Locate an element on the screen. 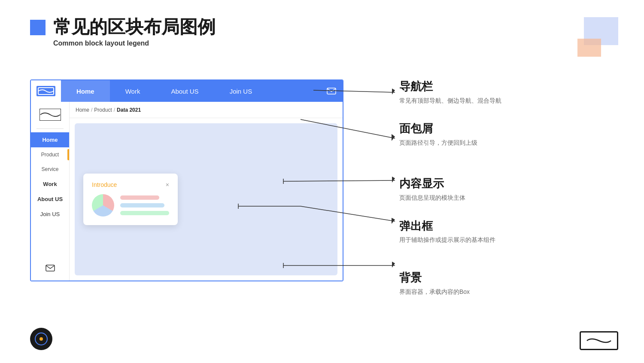 This screenshot has height=363, width=644. bottom-logo-circle is located at coordinates (41, 339).